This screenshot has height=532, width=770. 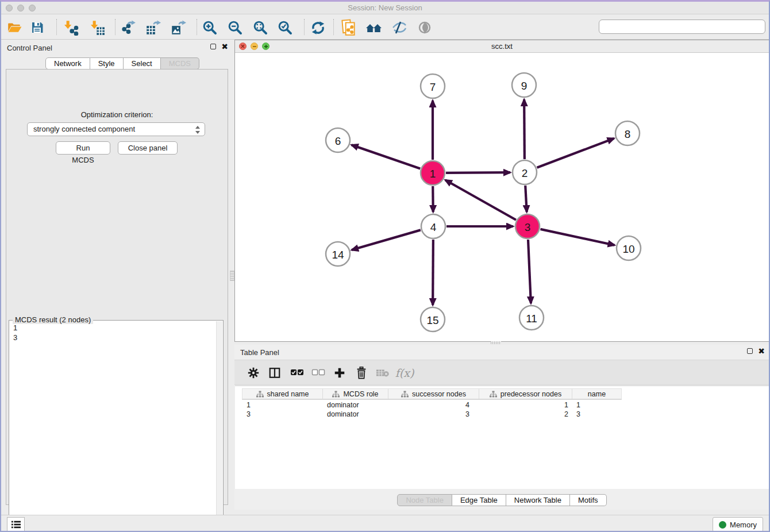 What do you see at coordinates (399, 28) in the screenshot?
I see `hide-selected-button` at bounding box center [399, 28].